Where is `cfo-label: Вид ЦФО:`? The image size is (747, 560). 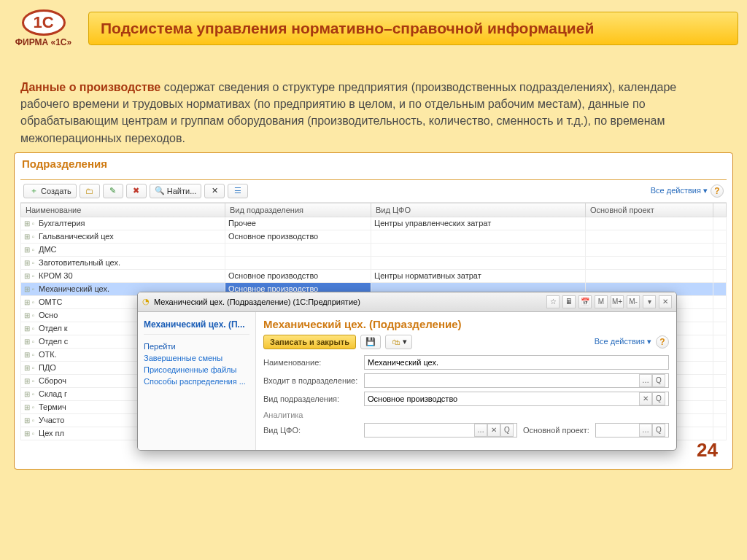
cfo-label: Вид ЦФО: is located at coordinates (311, 430).